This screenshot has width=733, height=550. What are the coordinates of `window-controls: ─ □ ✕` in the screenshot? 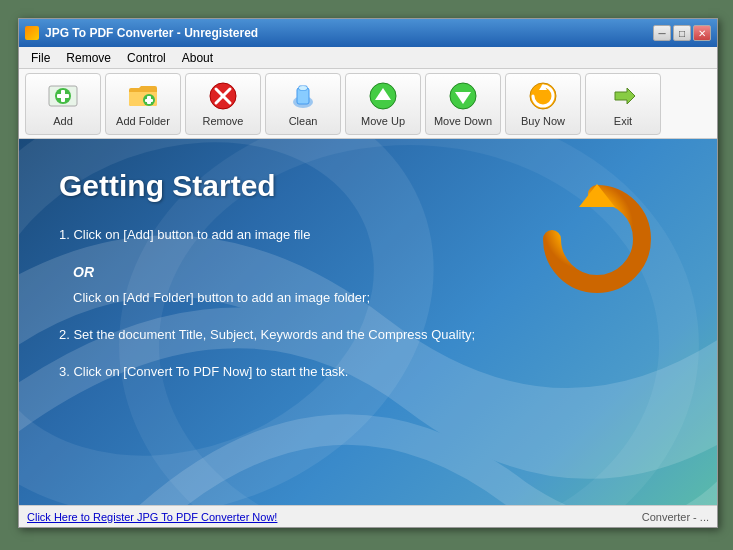 It's located at (682, 33).